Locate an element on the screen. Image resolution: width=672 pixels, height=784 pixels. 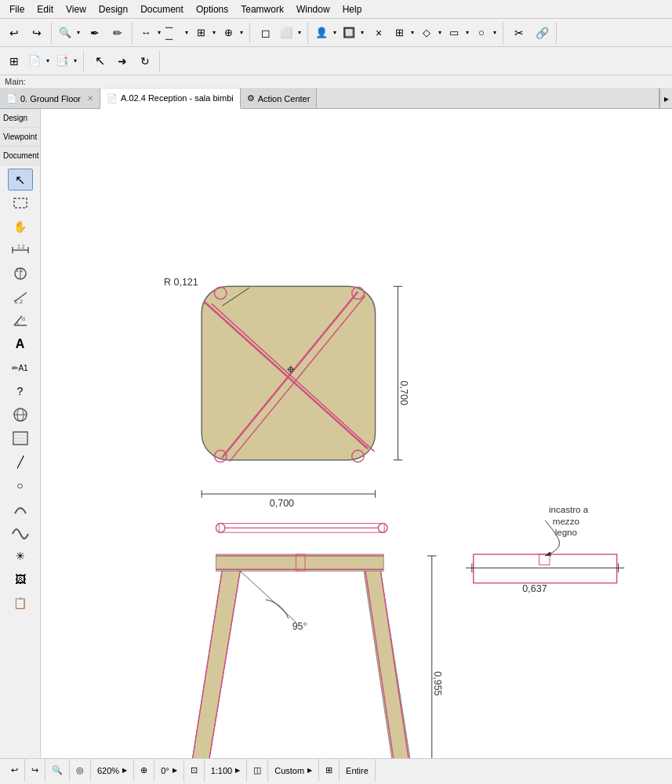
tabs-scroll: ▸ is located at coordinates (666, 99).